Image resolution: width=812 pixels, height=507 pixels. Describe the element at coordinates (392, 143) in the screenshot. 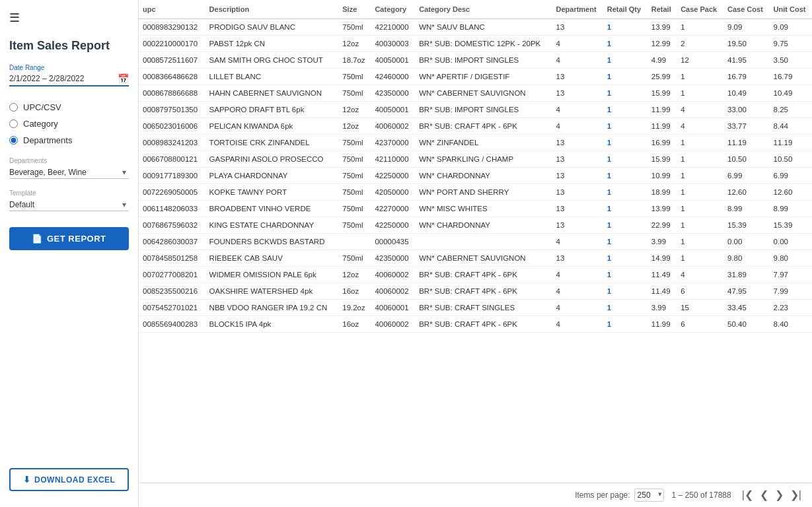

I see `table-cell-category: 42370000` at that location.